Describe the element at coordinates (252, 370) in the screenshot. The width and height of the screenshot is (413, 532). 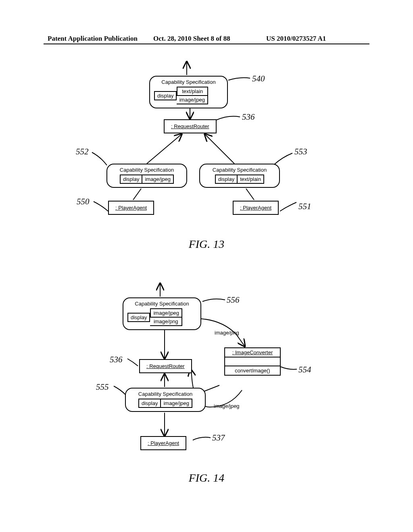
I see `imgconv-method: convertImage()` at that location.